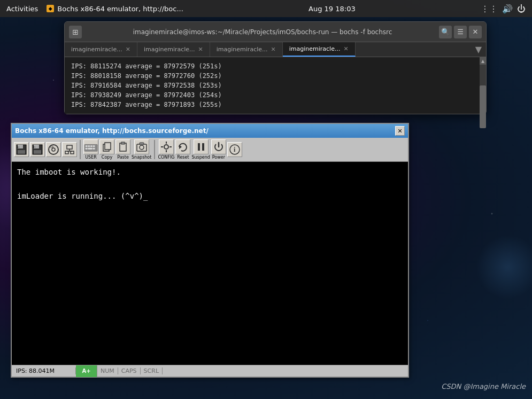 The width and height of the screenshot is (532, 399). Describe the element at coordinates (319, 49) in the screenshot. I see `terminal-tab-4: imaginemiracle... ✕` at that location.